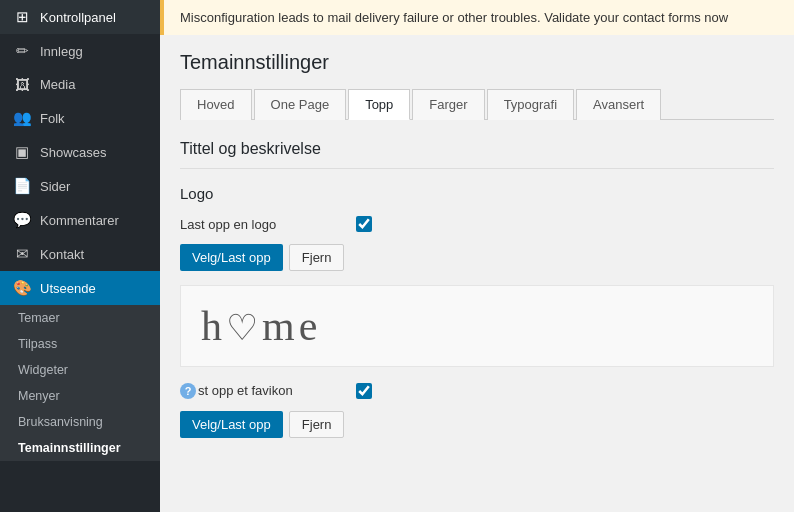  I want to click on logo-buttons: Velg/Last opp Fjern, so click(477, 258).